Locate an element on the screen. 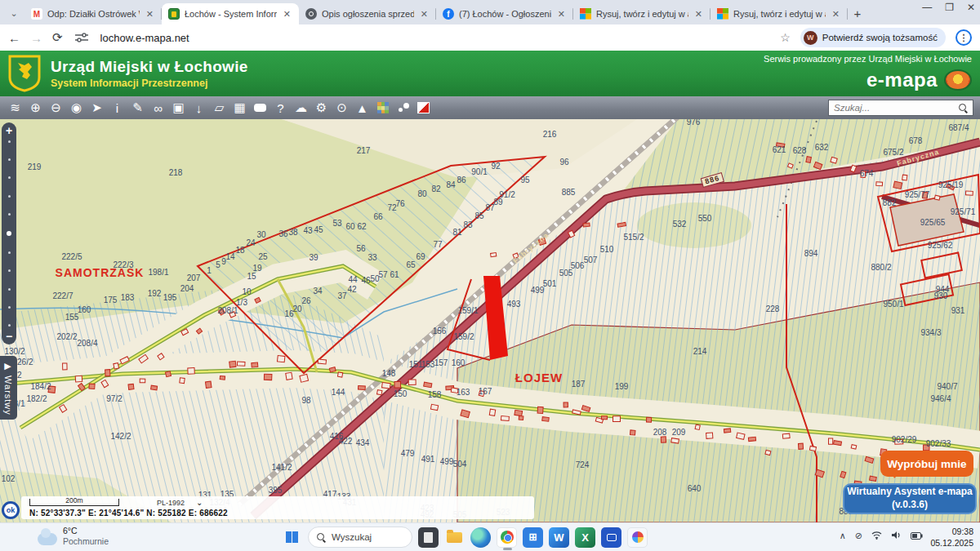 The width and height of the screenshot is (980, 551). file-explorer-icon is located at coordinates (454, 537).